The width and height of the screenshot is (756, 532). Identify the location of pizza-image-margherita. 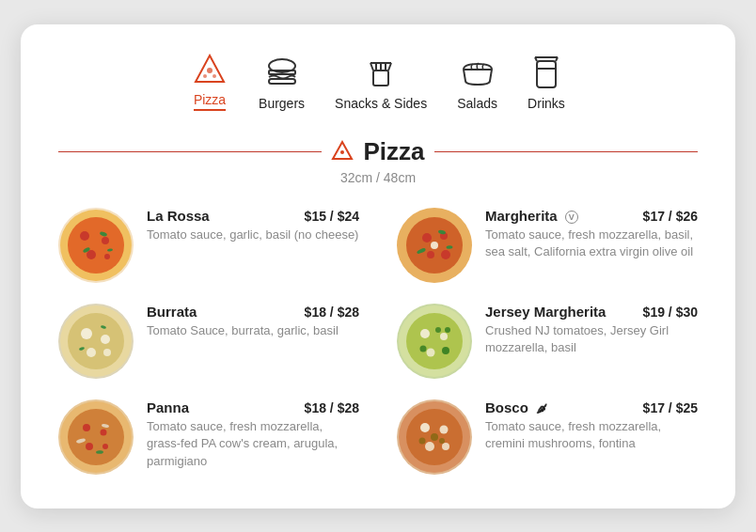
(434, 245).